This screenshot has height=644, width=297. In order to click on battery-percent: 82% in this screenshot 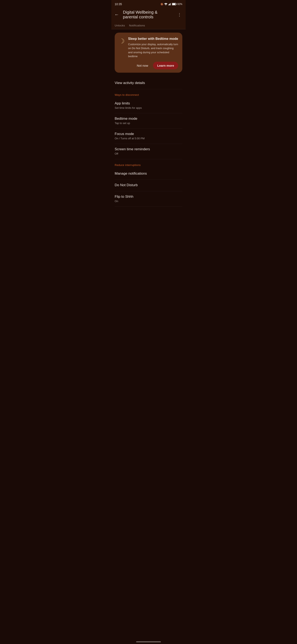, I will do `click(180, 4)`.